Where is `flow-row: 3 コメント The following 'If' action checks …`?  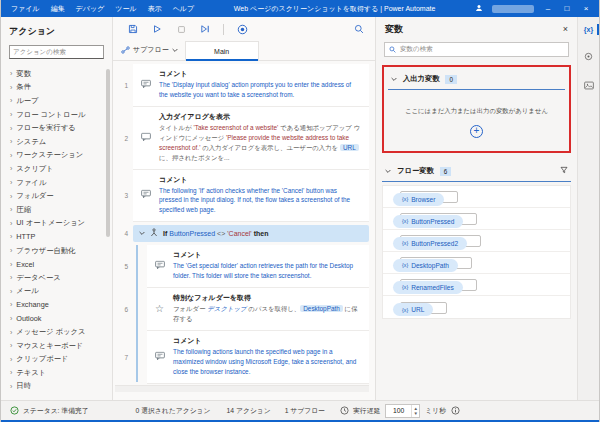 flow-row: 3 コメント The following 'If' action checks … is located at coordinates (242, 196).